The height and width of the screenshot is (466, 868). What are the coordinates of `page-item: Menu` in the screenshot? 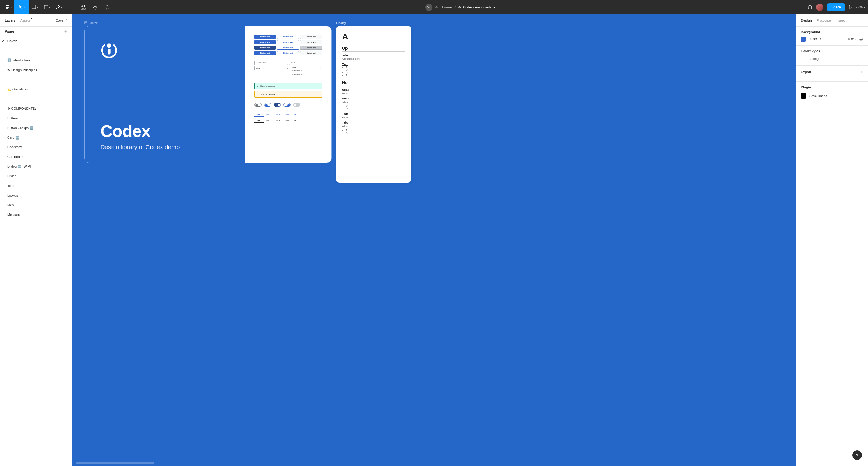 It's located at (36, 205).